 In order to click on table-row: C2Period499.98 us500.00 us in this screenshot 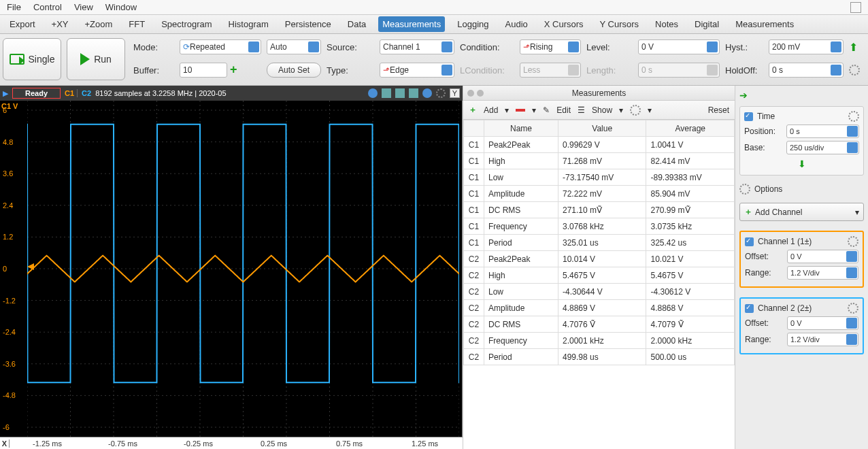, I will do `click(599, 357)`.